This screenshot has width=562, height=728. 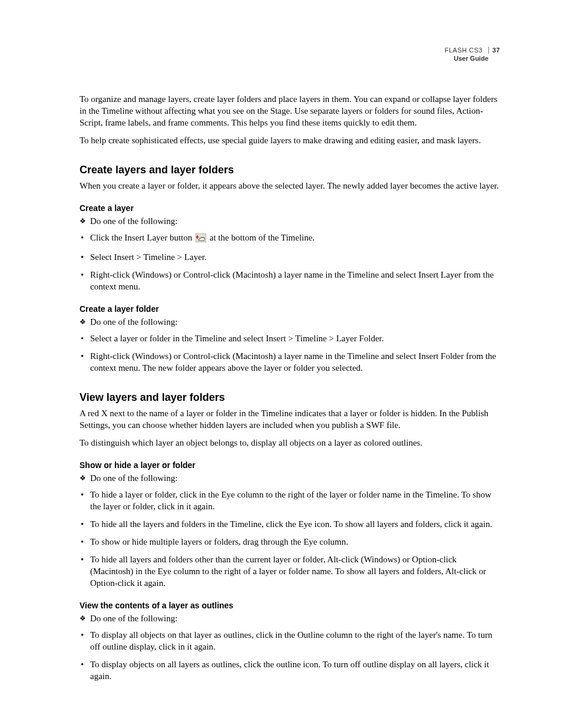 What do you see at coordinates (290, 670) in the screenshot?
I see `list-item: To display objects on all layers as outl…` at bounding box center [290, 670].